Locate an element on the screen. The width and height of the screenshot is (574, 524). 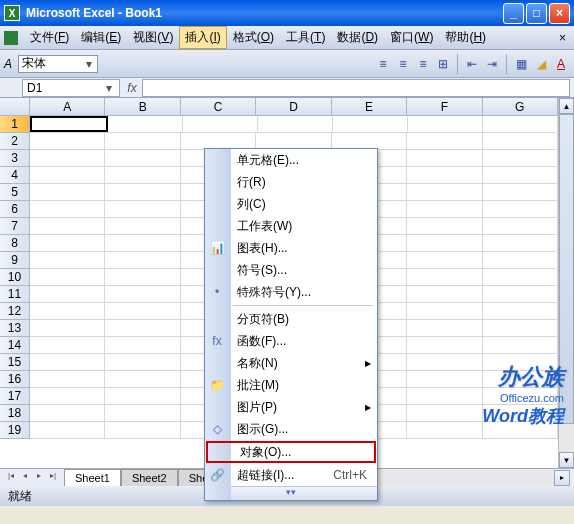
indent-increase-icon: ⇥ is located at coordinates (492, 64).